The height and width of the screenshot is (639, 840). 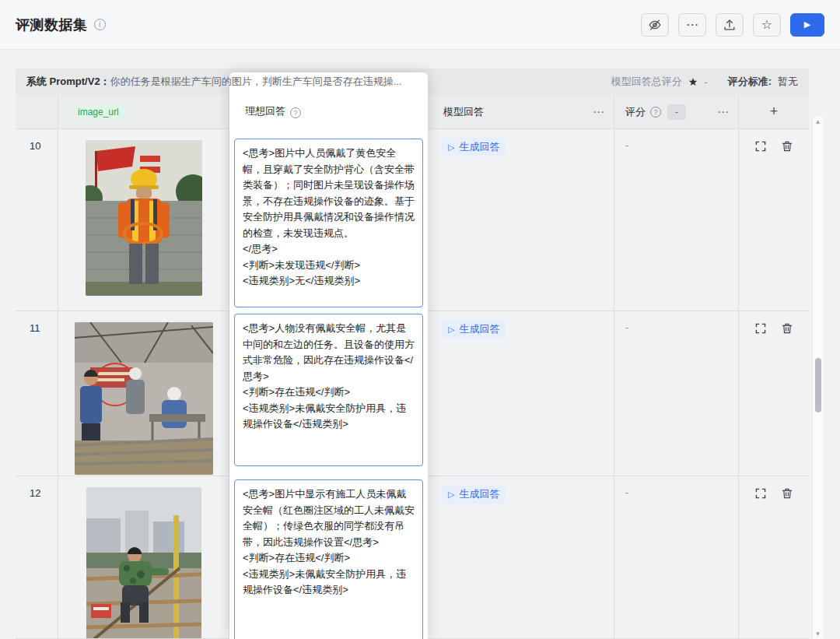 What do you see at coordinates (37, 220) in the screenshot?
I see `row-index: 10` at bounding box center [37, 220].